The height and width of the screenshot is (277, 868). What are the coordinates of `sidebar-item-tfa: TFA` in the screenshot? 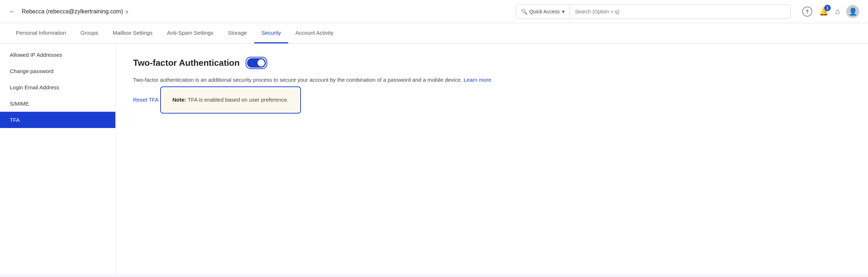 It's located at (58, 120).